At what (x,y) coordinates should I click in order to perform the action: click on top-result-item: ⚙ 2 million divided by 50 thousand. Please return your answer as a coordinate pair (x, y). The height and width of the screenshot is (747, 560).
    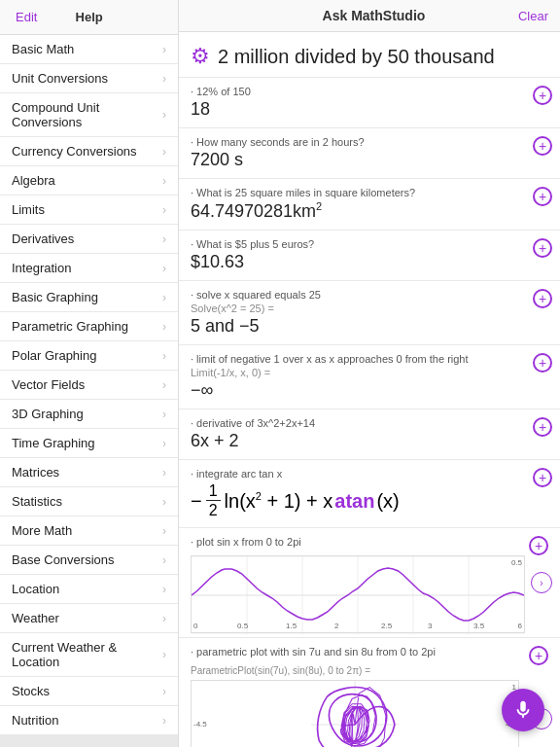
    Looking at the image, I should click on (369, 54).